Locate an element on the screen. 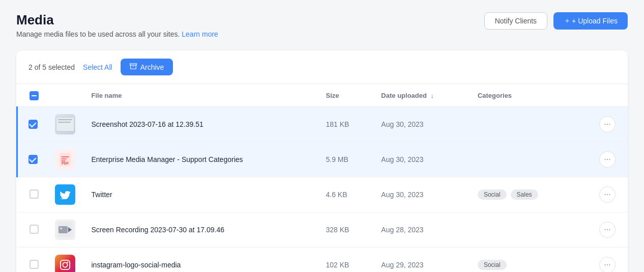 The height and width of the screenshot is (272, 644). date-uploaded-header: Date uploaded ↓ is located at coordinates (421, 96).